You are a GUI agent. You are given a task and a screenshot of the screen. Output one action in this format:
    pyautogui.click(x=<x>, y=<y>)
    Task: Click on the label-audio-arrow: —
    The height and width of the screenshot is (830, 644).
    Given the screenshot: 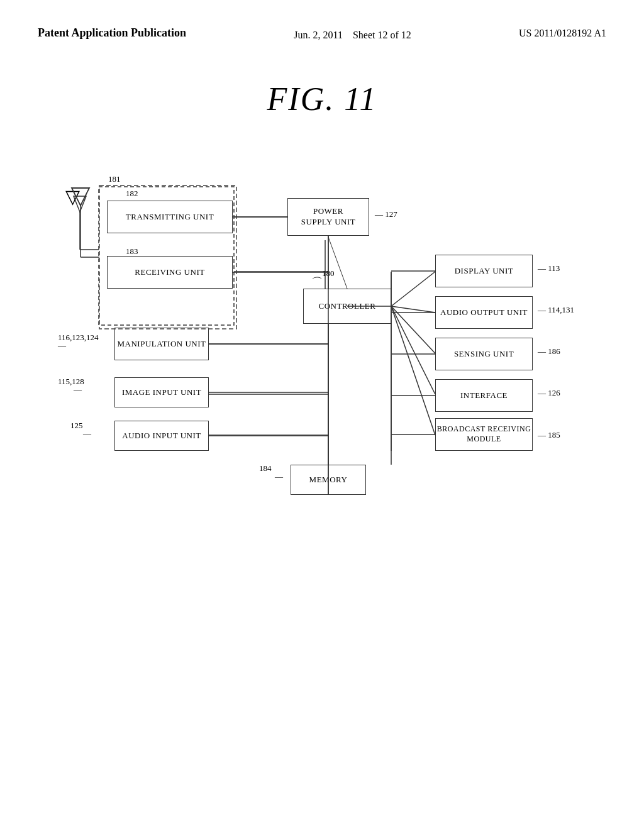 What is the action you would take?
    pyautogui.click(x=87, y=434)
    